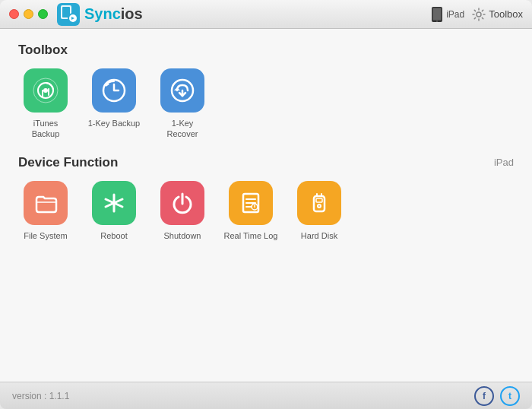 The image size is (532, 409). What do you see at coordinates (114, 203) in the screenshot?
I see `reboot-icon` at bounding box center [114, 203].